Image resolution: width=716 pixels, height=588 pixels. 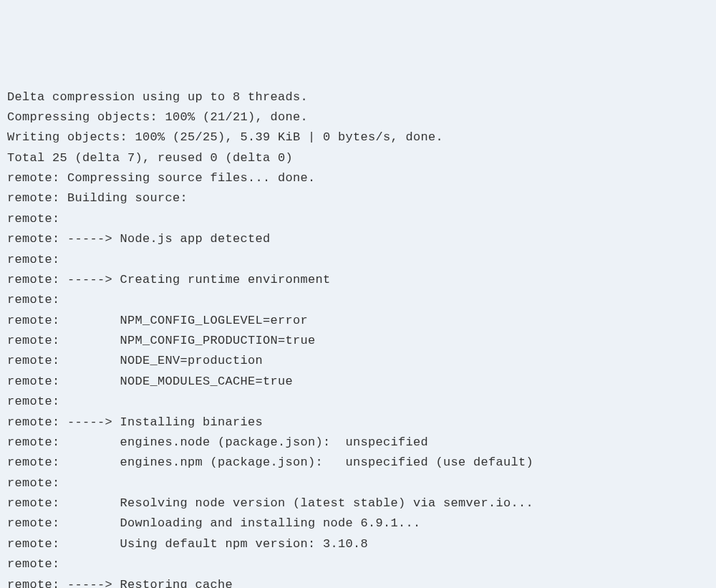 I want to click on terminal-line: remote: NPM_CONFIG_LOGLEVEL=error, so click(x=358, y=321).